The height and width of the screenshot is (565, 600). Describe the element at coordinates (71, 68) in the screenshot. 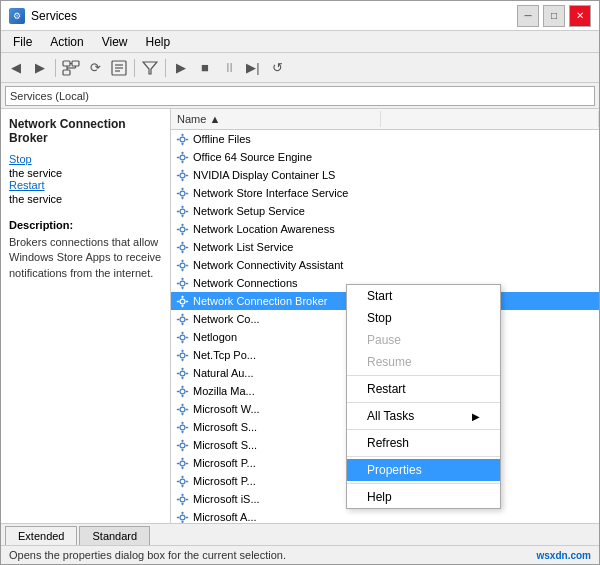

I see `connect-button` at that location.